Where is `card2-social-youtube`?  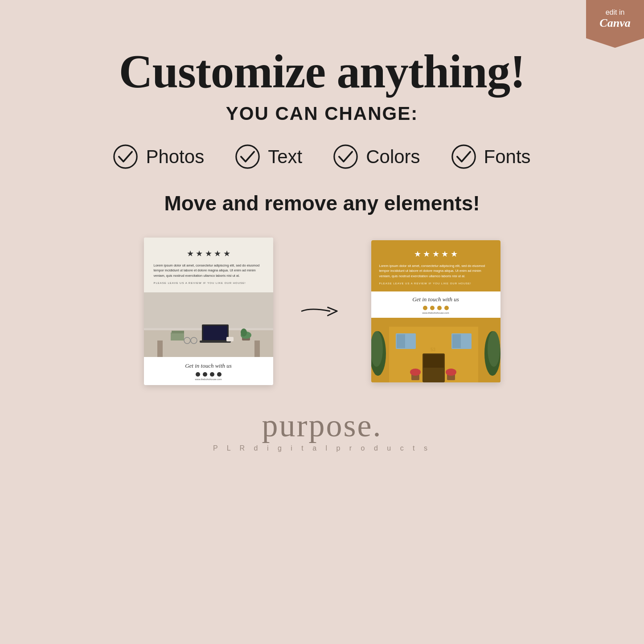
card2-social-youtube is located at coordinates (439, 308).